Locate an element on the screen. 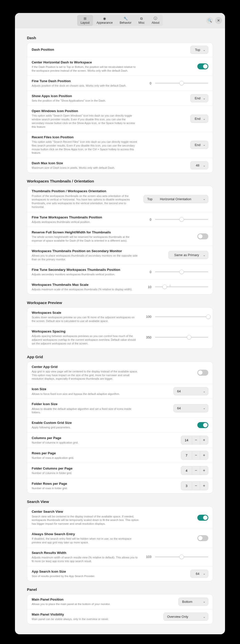 This screenshot has height=644, width=240. tab-label: Appearance is located at coordinates (105, 23).